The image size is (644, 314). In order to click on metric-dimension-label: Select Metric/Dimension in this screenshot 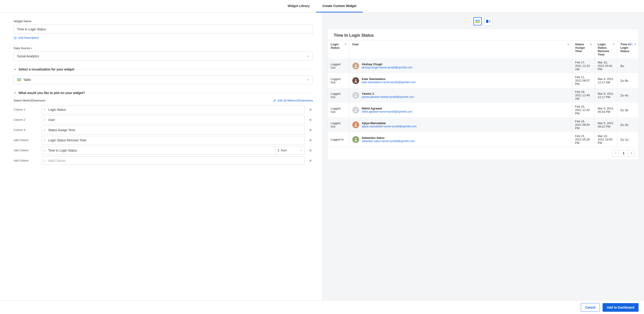, I will do `click(30, 101)`.